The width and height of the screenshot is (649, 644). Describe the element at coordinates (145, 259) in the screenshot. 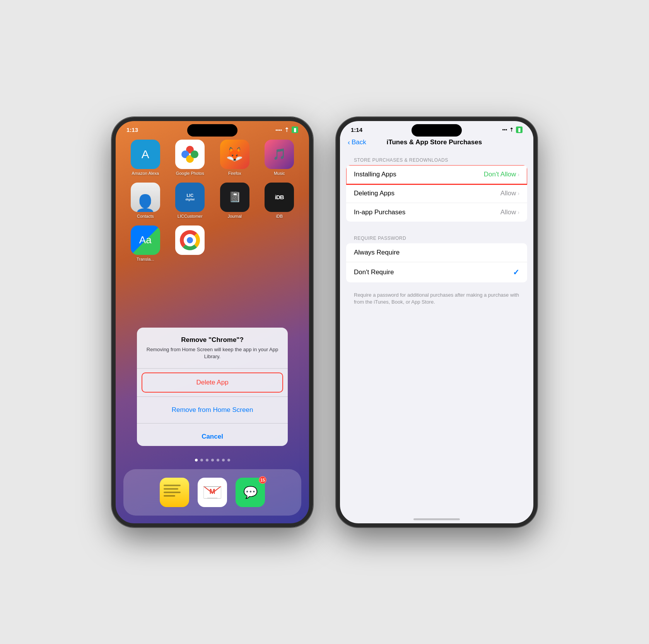

I see `app-translate-label: Transla...` at that location.